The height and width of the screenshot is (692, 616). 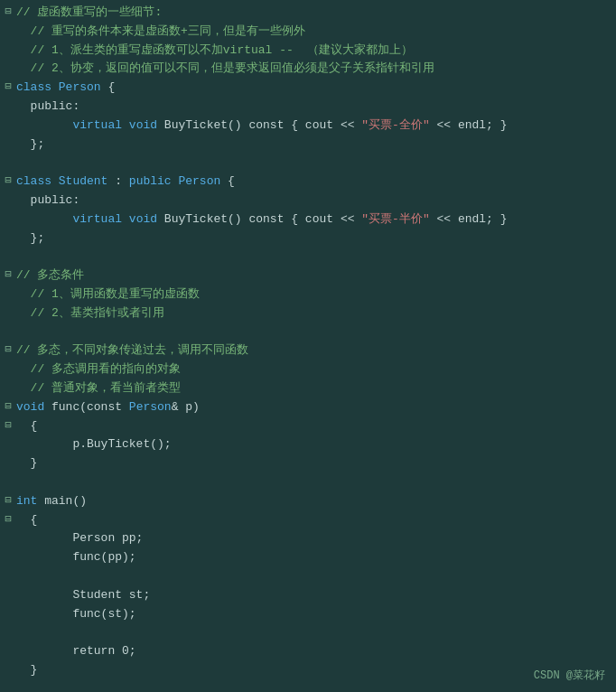 I want to click on line-content: // 普通对象，看当前者类型, so click(x=315, y=388).